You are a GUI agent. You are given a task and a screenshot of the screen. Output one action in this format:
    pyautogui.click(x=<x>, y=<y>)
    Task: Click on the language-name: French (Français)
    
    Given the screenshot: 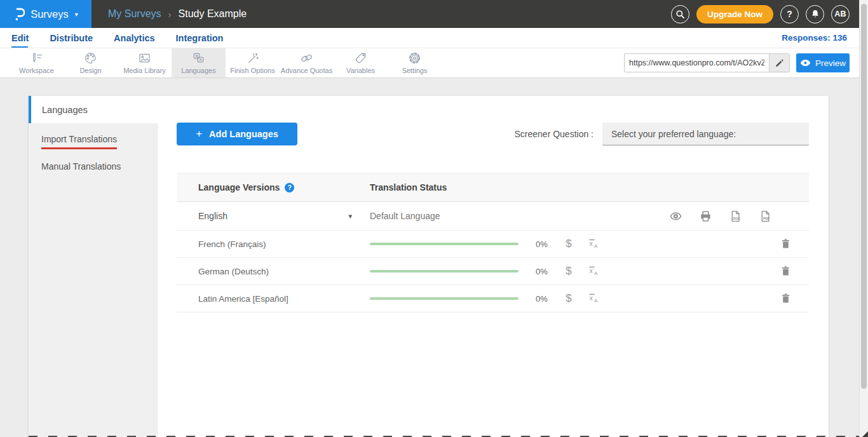 What is the action you would take?
    pyautogui.click(x=233, y=244)
    